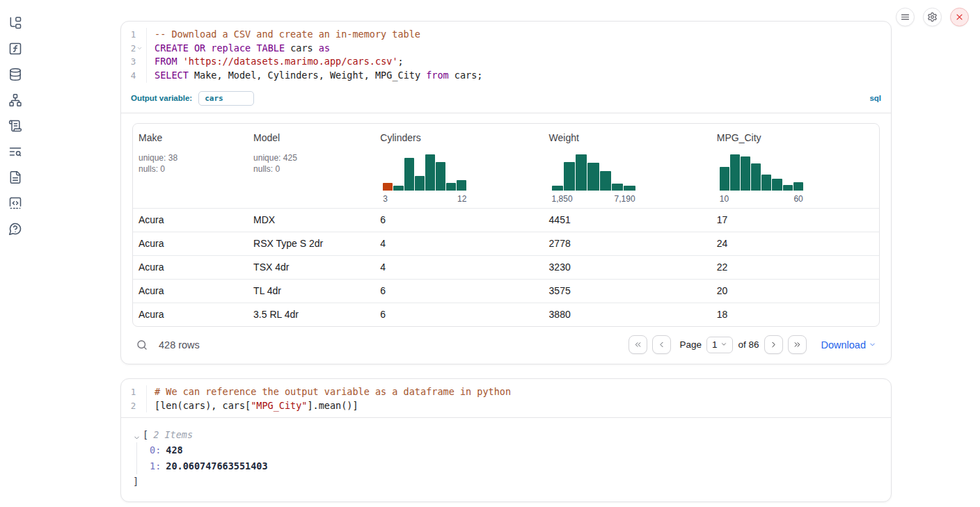  What do you see at coordinates (628, 267) in the screenshot?
I see `table-cell: 3230` at bounding box center [628, 267].